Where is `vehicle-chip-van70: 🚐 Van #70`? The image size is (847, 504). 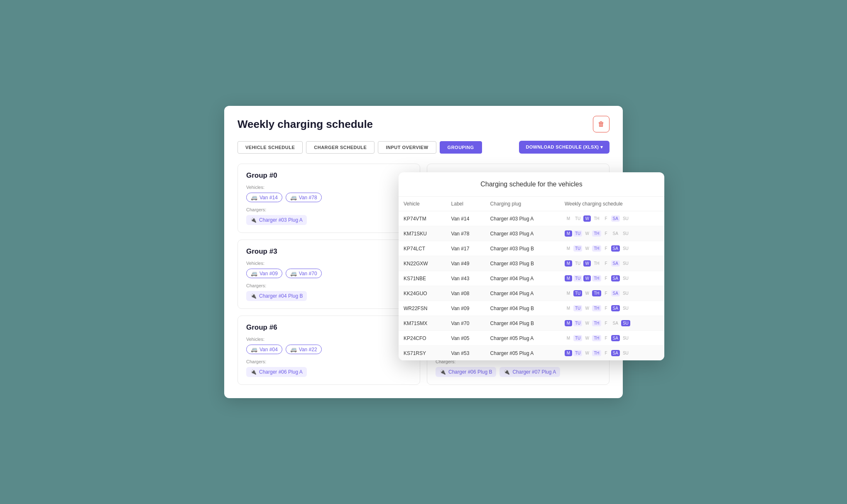 vehicle-chip-van70: 🚐 Van #70 is located at coordinates (304, 273).